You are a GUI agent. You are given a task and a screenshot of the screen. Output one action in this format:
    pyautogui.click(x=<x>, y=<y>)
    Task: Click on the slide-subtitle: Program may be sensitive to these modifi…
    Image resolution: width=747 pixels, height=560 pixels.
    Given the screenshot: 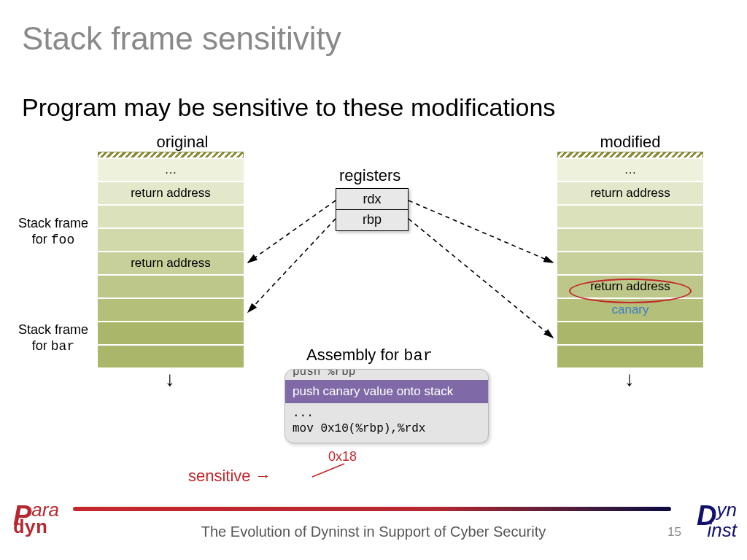 What is the action you would take?
    pyautogui.click(x=289, y=108)
    